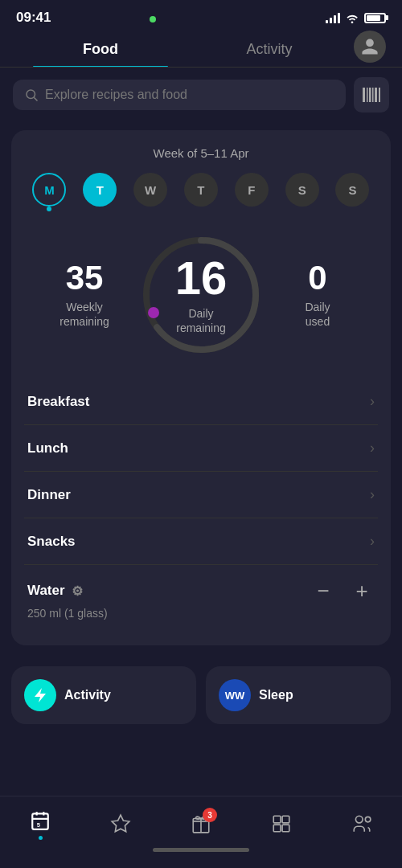 The width and height of the screenshot is (402, 868). What do you see at coordinates (121, 824) in the screenshot?
I see `nav-favorites-icon-wrapper` at bounding box center [121, 824].